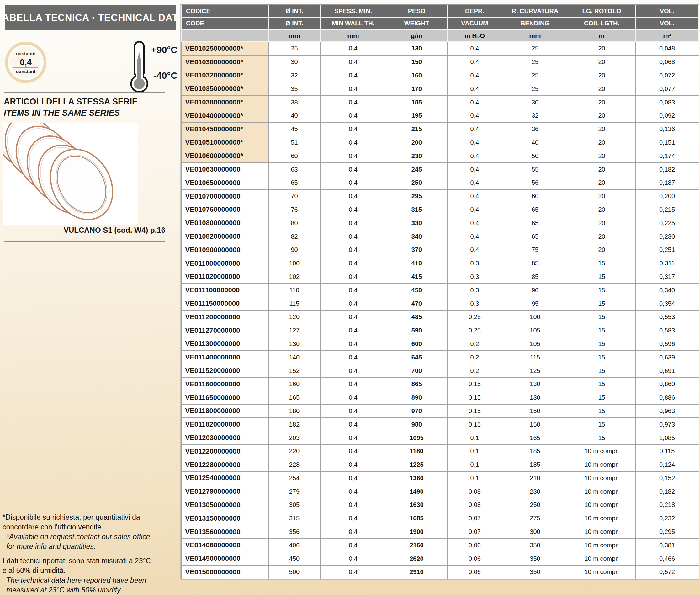 Image resolution: width=700 pixels, height=595 pixels. Describe the element at coordinates (225, 331) in the screenshot. I see `cell-code: VE011270000000` at that location.